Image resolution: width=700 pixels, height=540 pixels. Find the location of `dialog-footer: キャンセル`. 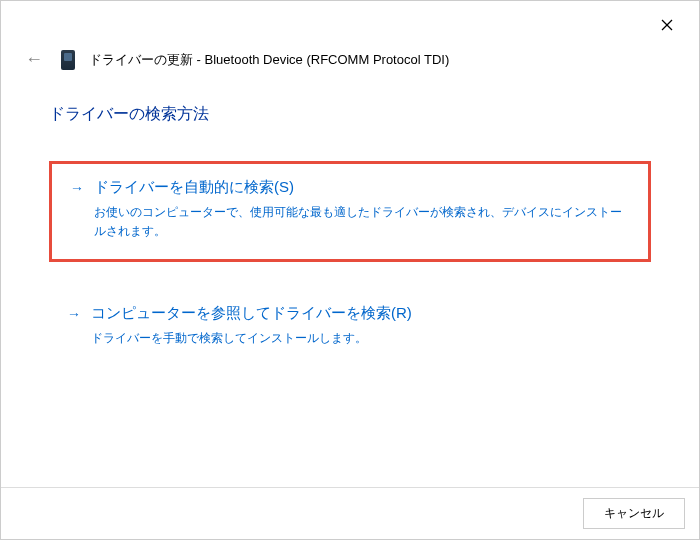

dialog-footer: キャンセル is located at coordinates (350, 513).